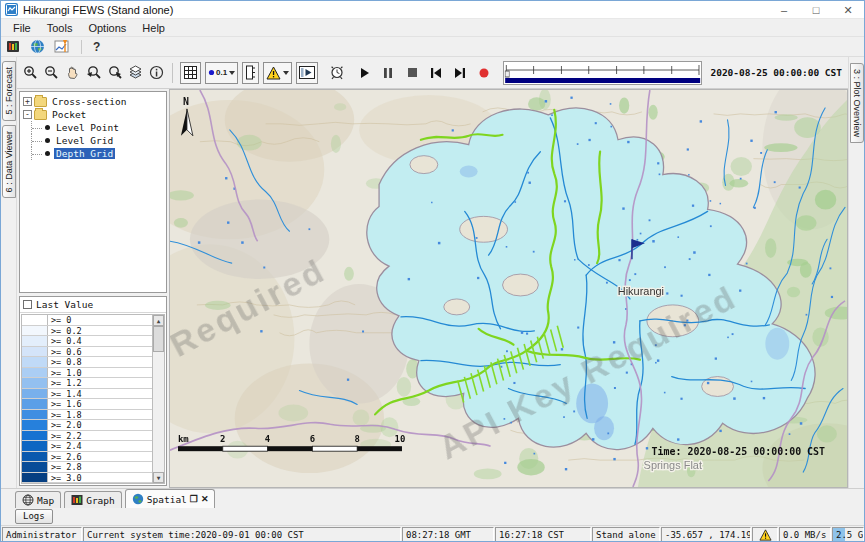 Image resolution: width=865 pixels, height=542 pixels. I want to click on legend-label: >= 2.6, so click(65, 457).